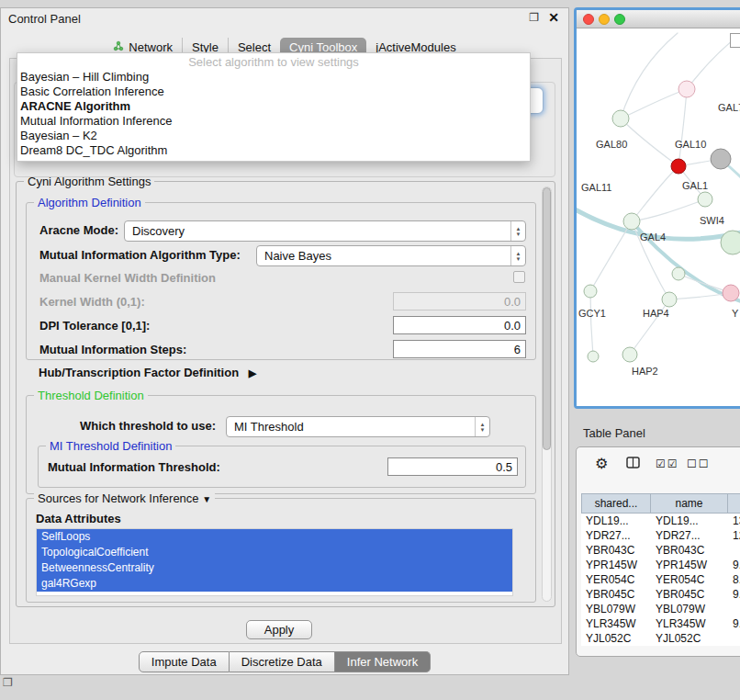 This screenshot has width=740, height=700. Describe the element at coordinates (391, 255) in the screenshot. I see `mi-type-select: Naive Bayes ▲▼` at that location.